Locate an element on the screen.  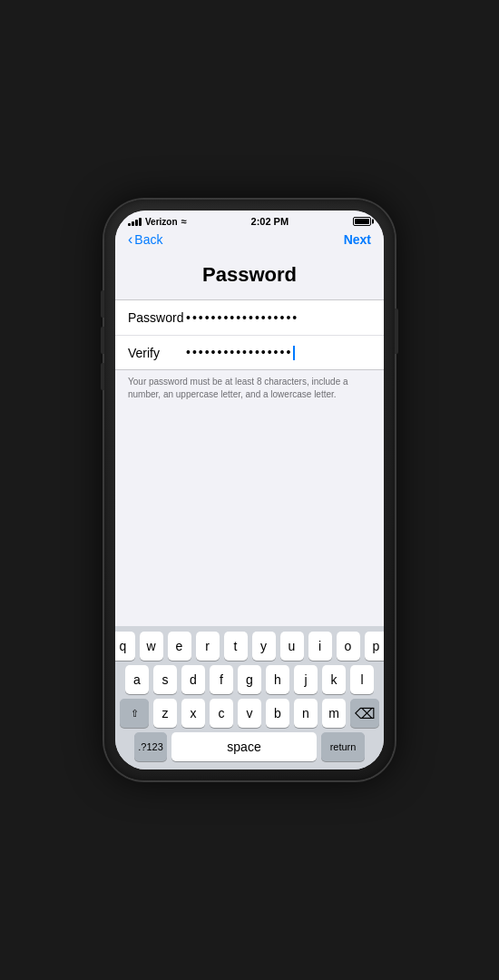
key-e: e is located at coordinates (180, 646).